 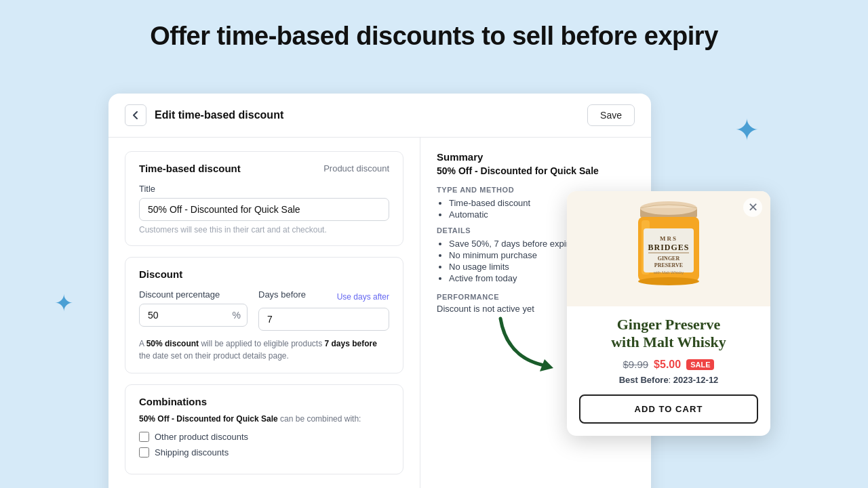 What do you see at coordinates (264, 230) in the screenshot?
I see `title-helper-text: Customers will see this in their cart an…` at bounding box center [264, 230].